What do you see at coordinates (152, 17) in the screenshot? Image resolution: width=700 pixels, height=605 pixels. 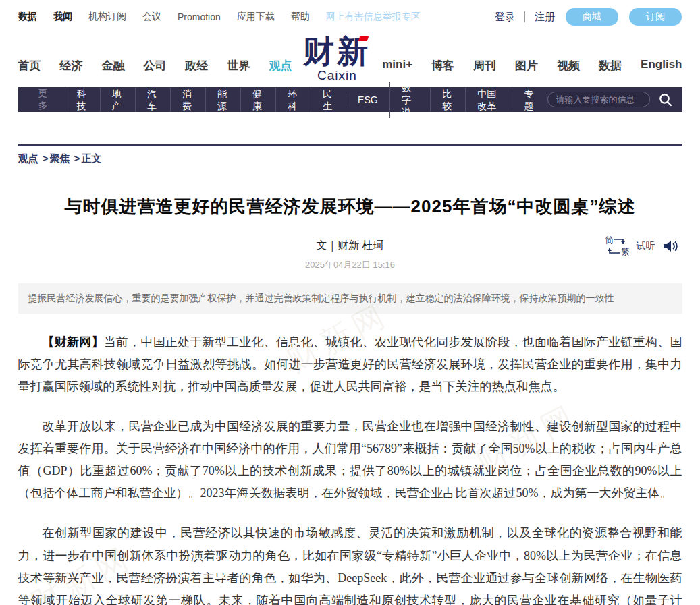 I see `topbar-link-3: 会议` at bounding box center [152, 17].